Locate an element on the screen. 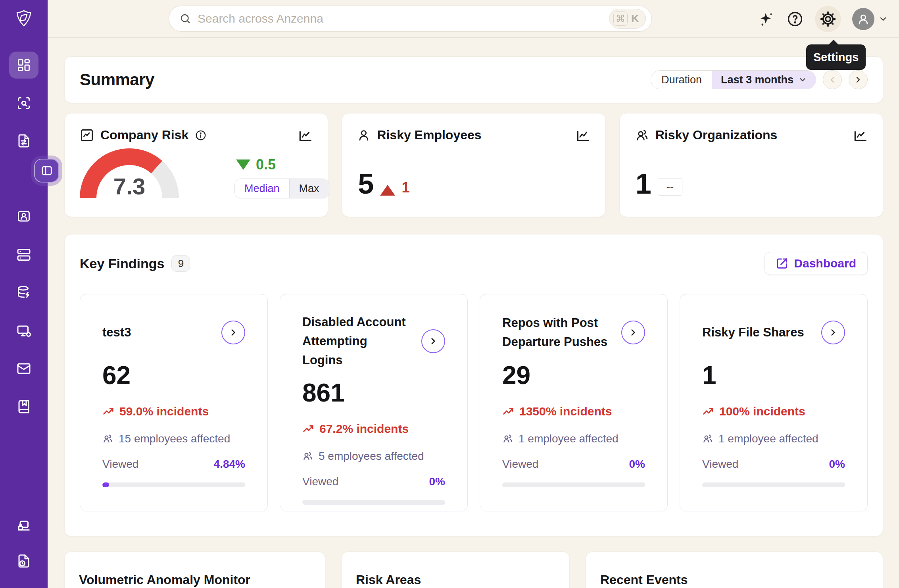 The height and width of the screenshot is (588, 899). settings-gear-icon is located at coordinates (828, 19).